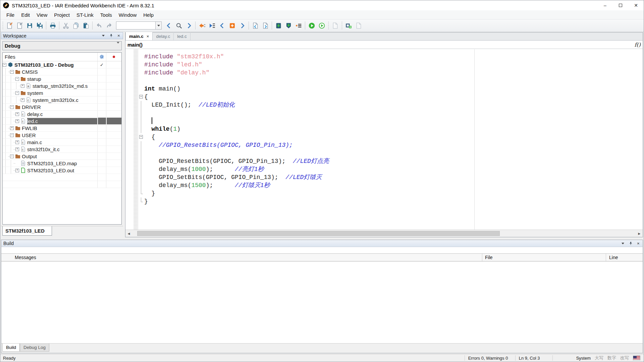  Describe the element at coordinates (393, 185) in the screenshot. I see `code-line-17: delay_ms(1500); //灯燄灭1秒` at that location.